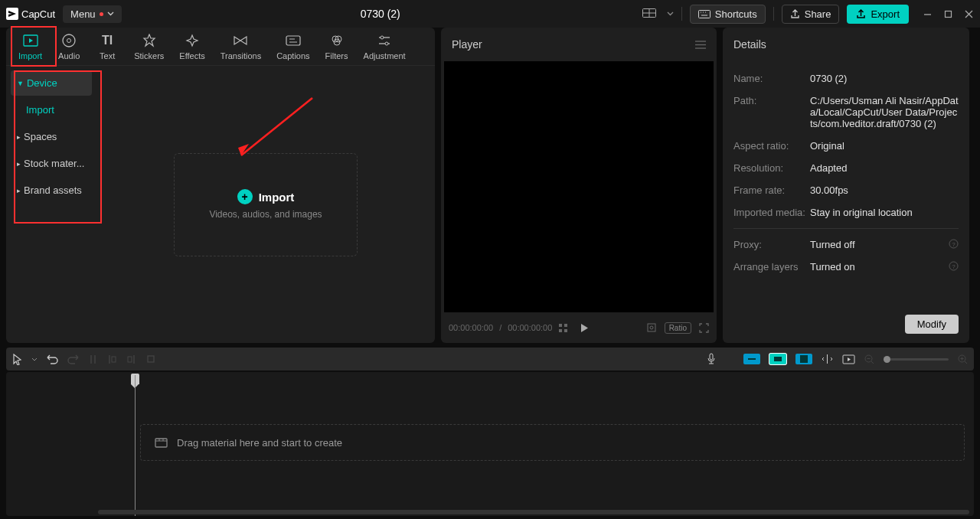 The image size is (980, 519). I want to click on playhead-line, so click(135, 446).